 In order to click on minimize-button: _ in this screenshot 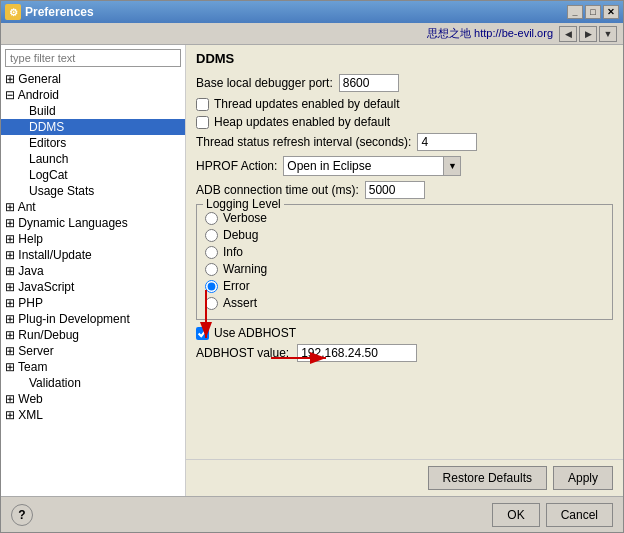, I will do `click(575, 12)`.